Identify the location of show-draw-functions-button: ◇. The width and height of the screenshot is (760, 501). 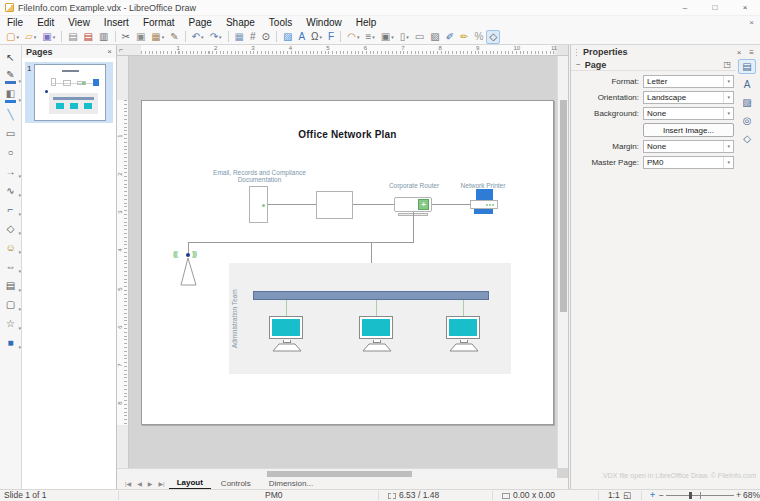
(493, 37).